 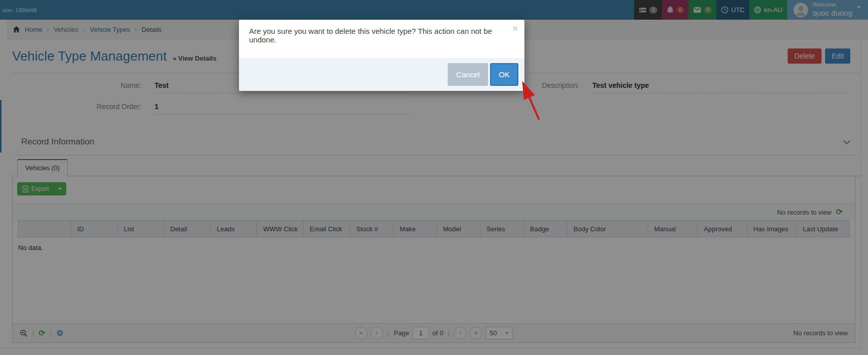 What do you see at coordinates (371, 35) in the screenshot?
I see `dialog-message: Are you sure you want to delete this veh…` at bounding box center [371, 35].